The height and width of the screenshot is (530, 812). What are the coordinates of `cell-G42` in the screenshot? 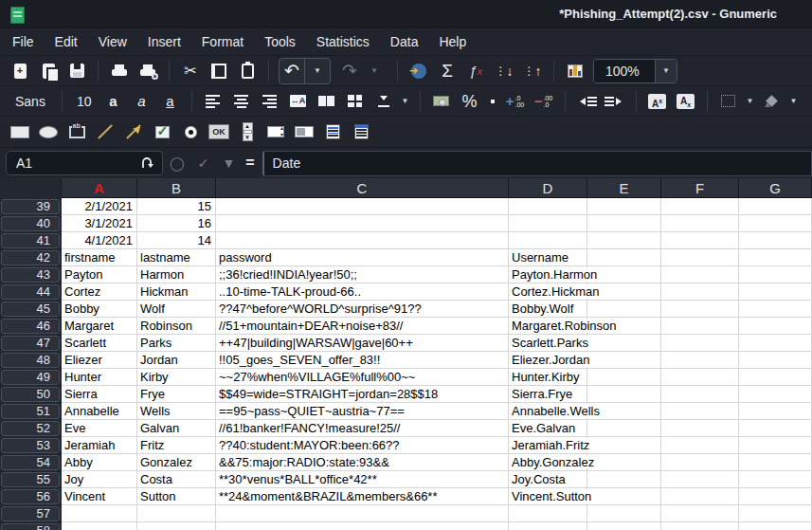 It's located at (775, 258).